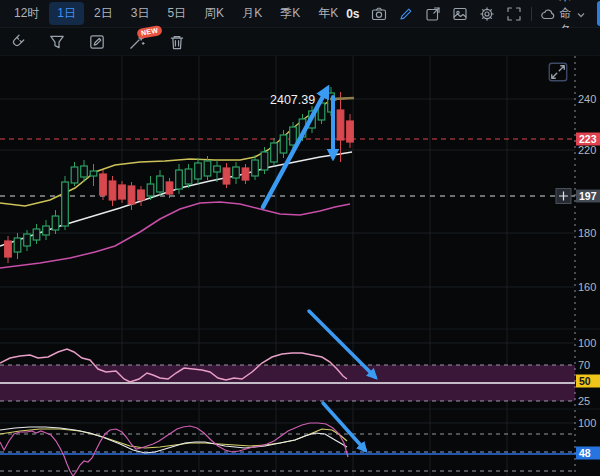 The height and width of the screenshot is (476, 600). Describe the element at coordinates (300, 14) in the screenshot. I see `top-toolbar: 12时1日2日3日5日周K月K季K年K 0s 未命名 K线分析` at that location.